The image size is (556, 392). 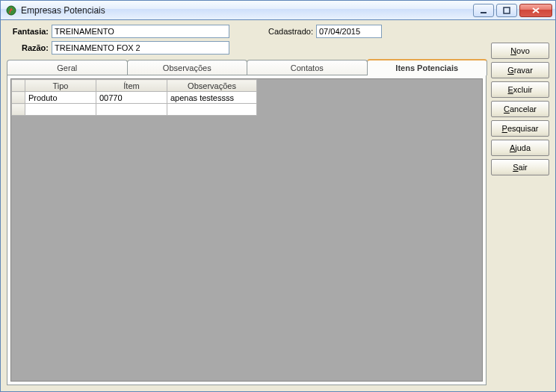 I want to click on ajuda-button: Ajuda, so click(x=520, y=148).